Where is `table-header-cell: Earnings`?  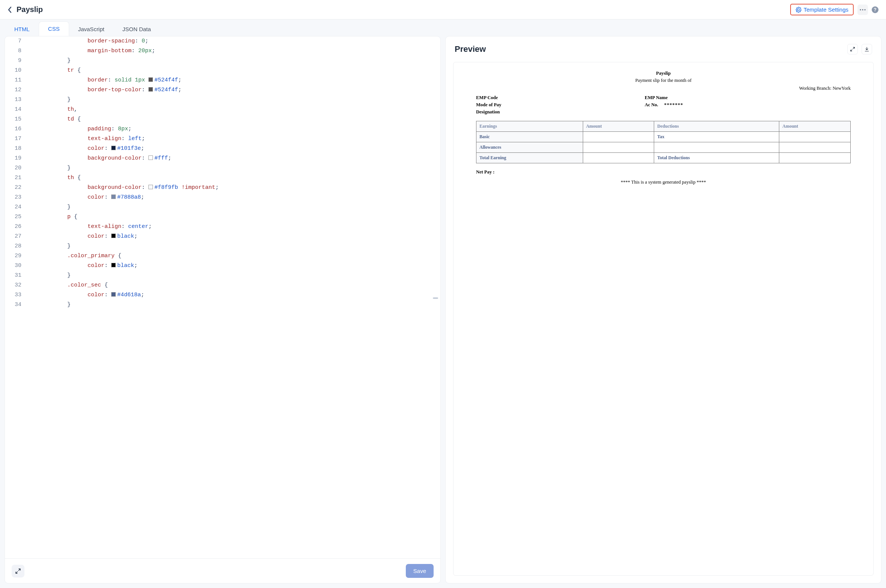
table-header-cell: Earnings is located at coordinates (530, 127).